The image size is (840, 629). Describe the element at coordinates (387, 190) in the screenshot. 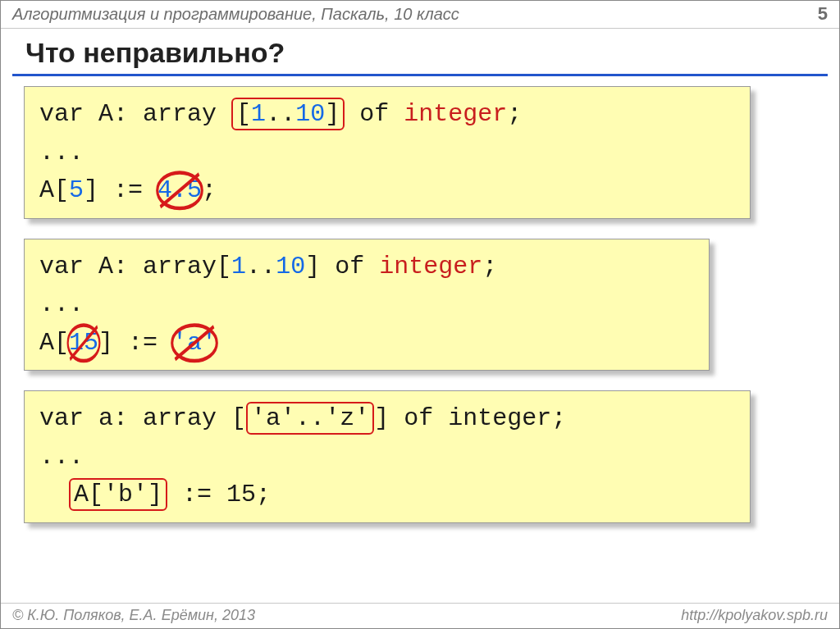

I see `assign-line-1: A[5] := 4.5;` at that location.